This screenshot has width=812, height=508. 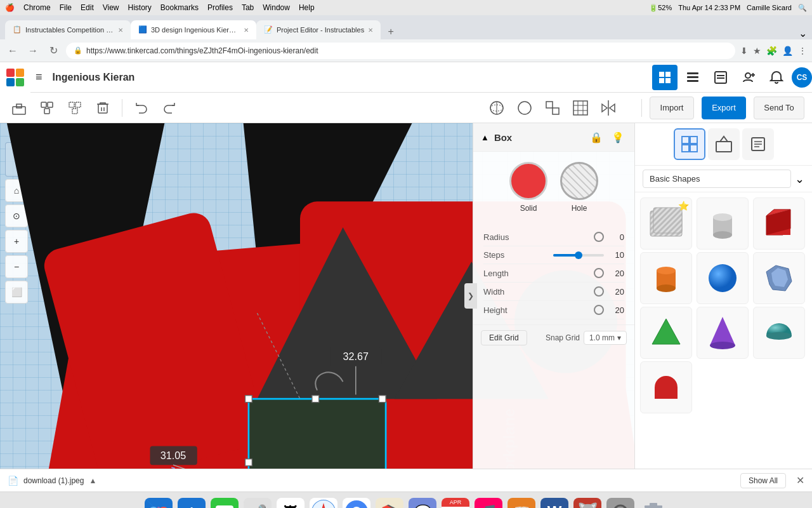 What do you see at coordinates (324, 503) in the screenshot?
I see `dock-safari` at bounding box center [324, 503].